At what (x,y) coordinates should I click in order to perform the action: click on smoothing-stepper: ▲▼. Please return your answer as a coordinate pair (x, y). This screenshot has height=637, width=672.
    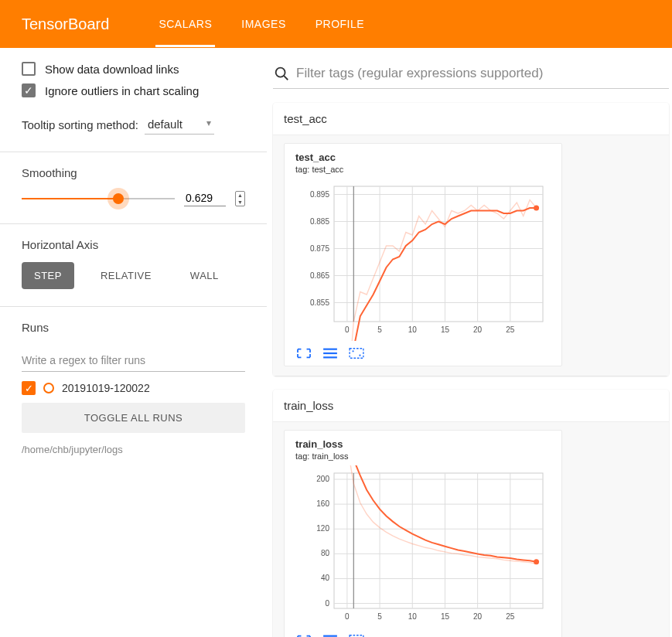
    Looking at the image, I should click on (240, 199).